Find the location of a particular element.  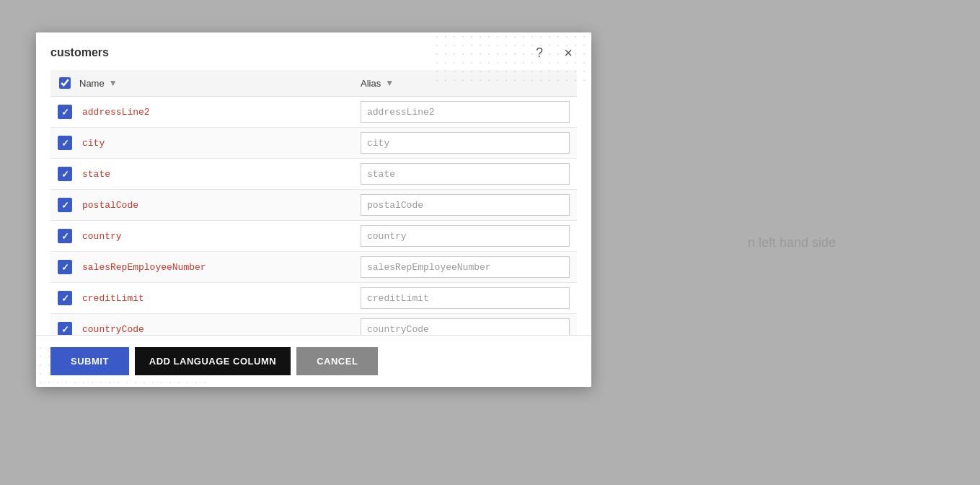

modal-header-actions: ? × is located at coordinates (554, 53).